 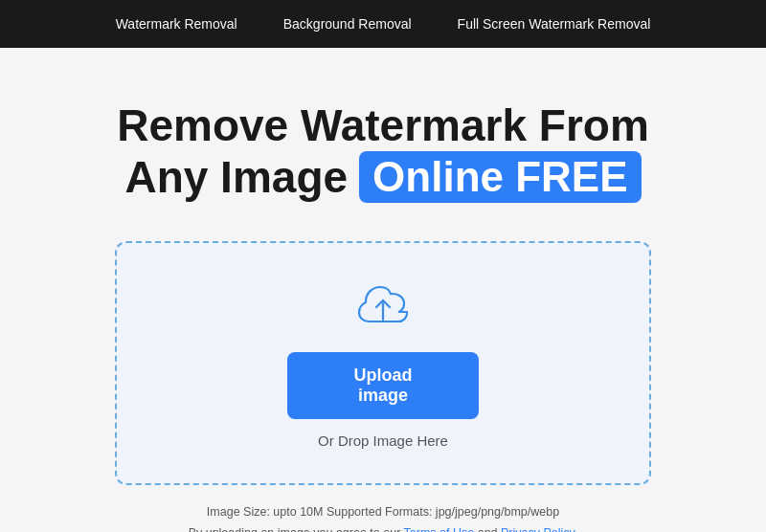 I want to click on hero-title: Remove Watermark From Any Image Online F…, so click(x=383, y=151).